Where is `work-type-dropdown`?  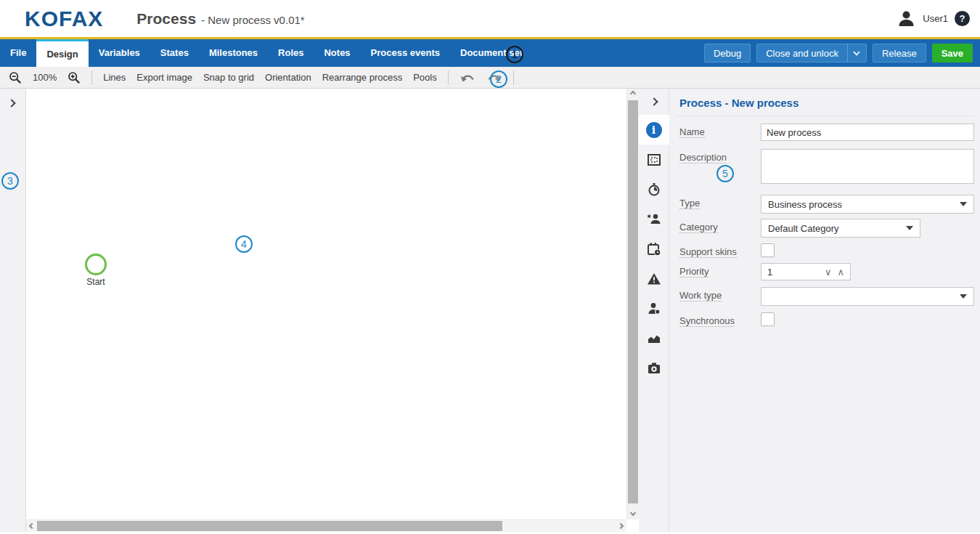 work-type-dropdown is located at coordinates (867, 296).